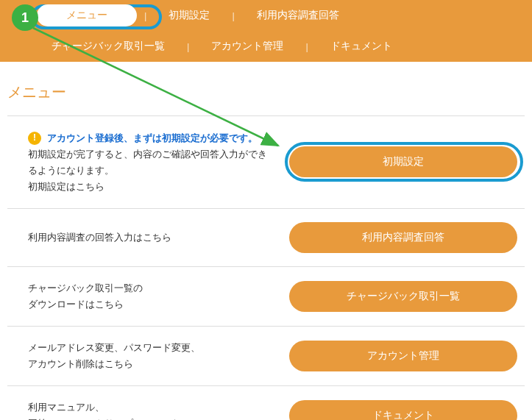  Describe the element at coordinates (152, 238) in the screenshot. I see `section-desc: 利用内容調査の回答入力はこちら` at that location.